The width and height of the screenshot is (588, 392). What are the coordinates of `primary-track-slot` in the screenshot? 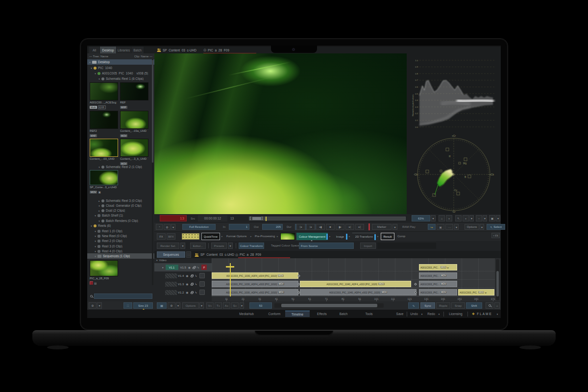 It's located at (202, 284).